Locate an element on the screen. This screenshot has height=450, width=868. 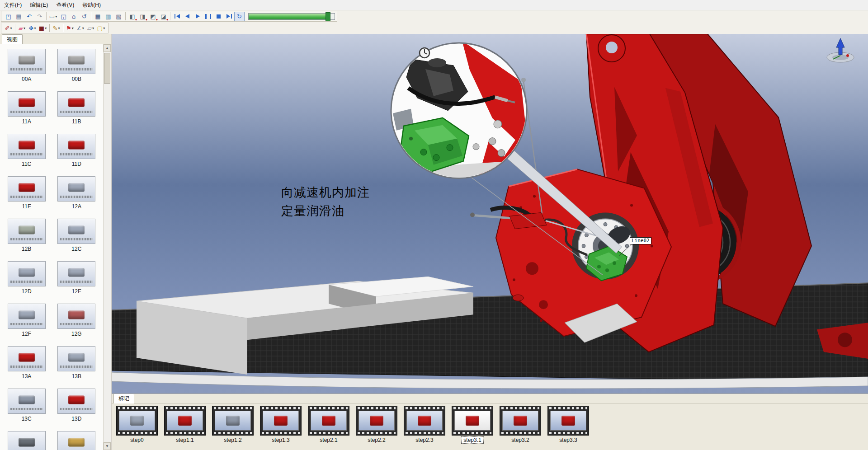
fill-color-button: ■▾ is located at coordinates (42, 28).